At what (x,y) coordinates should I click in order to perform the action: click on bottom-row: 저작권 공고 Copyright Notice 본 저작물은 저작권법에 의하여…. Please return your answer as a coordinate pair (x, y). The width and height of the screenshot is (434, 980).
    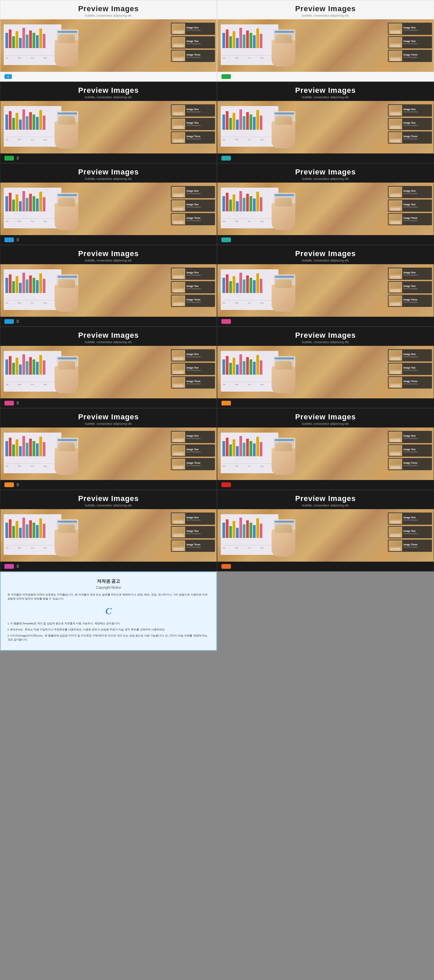
    Looking at the image, I should click on (217, 611).